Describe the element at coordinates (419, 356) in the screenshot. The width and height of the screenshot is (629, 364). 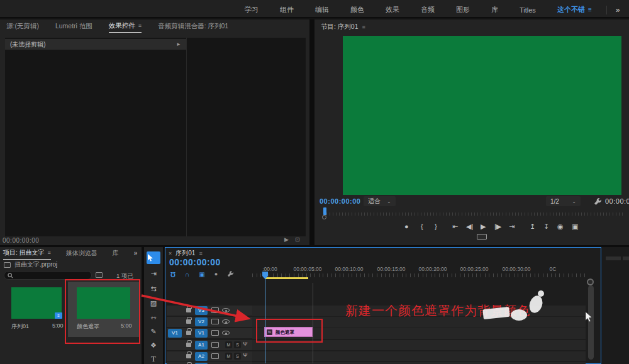
I see `audio-lane-a2` at that location.